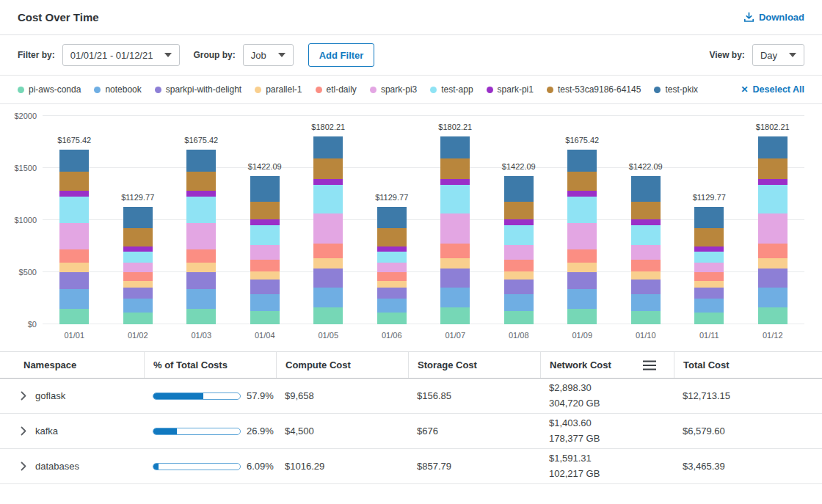 The height and width of the screenshot is (504, 822). I want to click on x-axis-tick-label: 01/02, so click(138, 335).